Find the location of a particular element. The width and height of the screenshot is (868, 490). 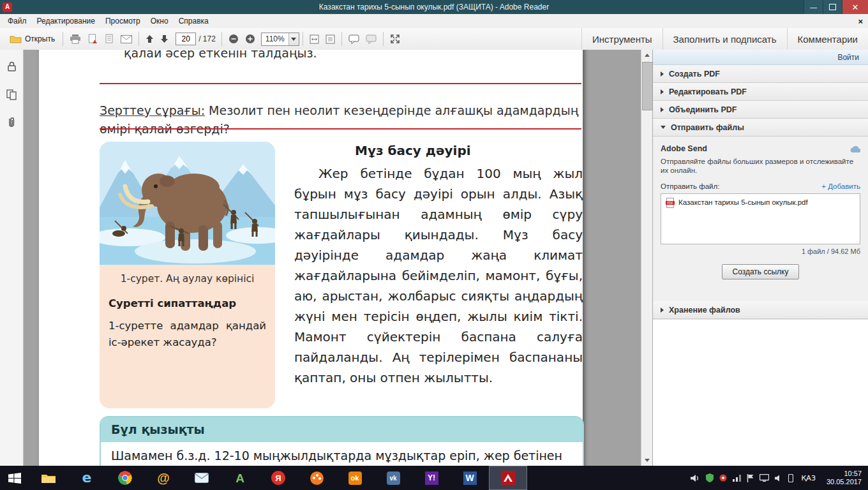

adobe-reader-taskbar-icon is located at coordinates (508, 478).